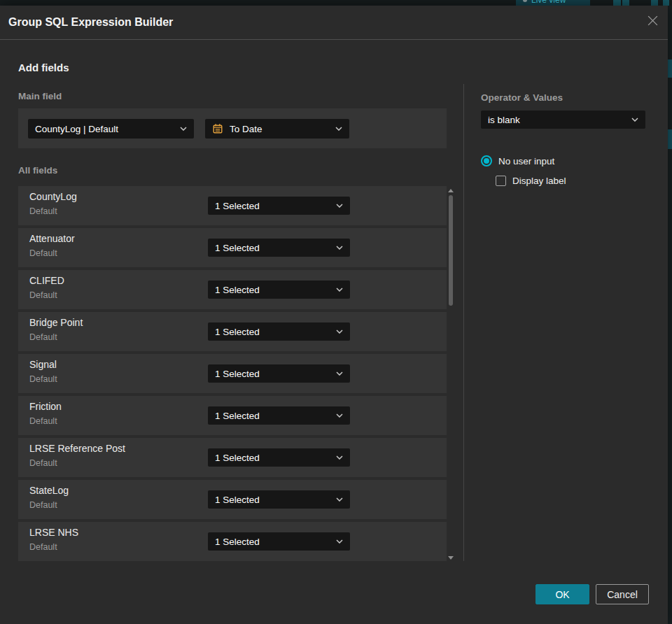 The height and width of the screenshot is (624, 672). I want to click on panel-divider, so click(463, 322).